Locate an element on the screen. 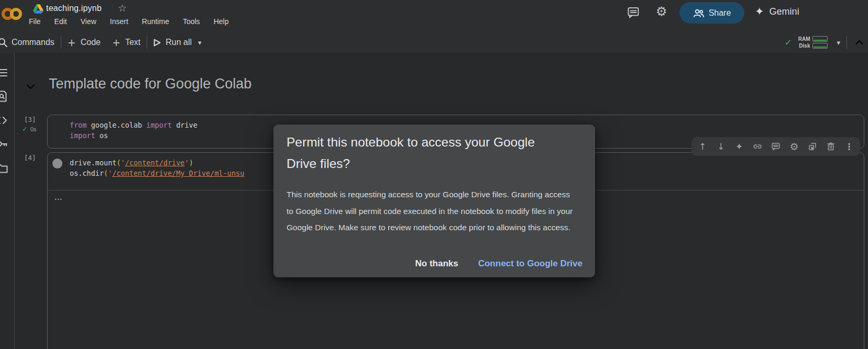  play-icon is located at coordinates (157, 43).